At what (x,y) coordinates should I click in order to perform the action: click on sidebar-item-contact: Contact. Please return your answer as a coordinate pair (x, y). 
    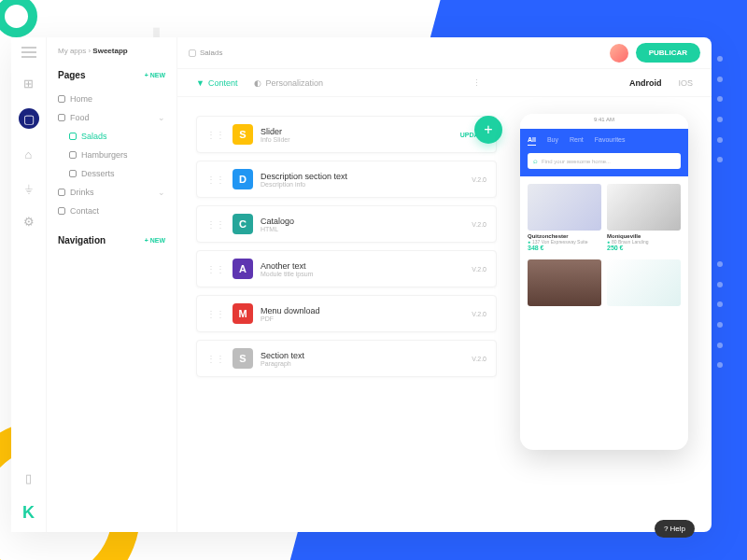
    Looking at the image, I should click on (112, 211).